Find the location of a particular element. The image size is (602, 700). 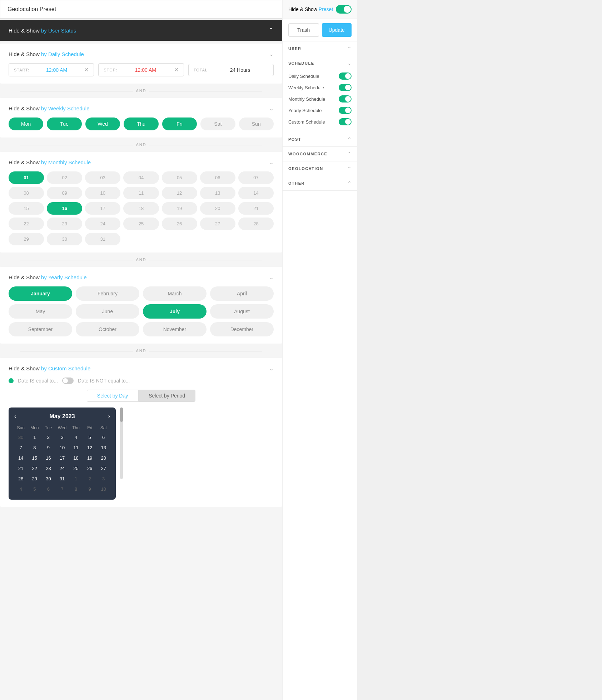

month-day-10: 10 is located at coordinates (103, 193).